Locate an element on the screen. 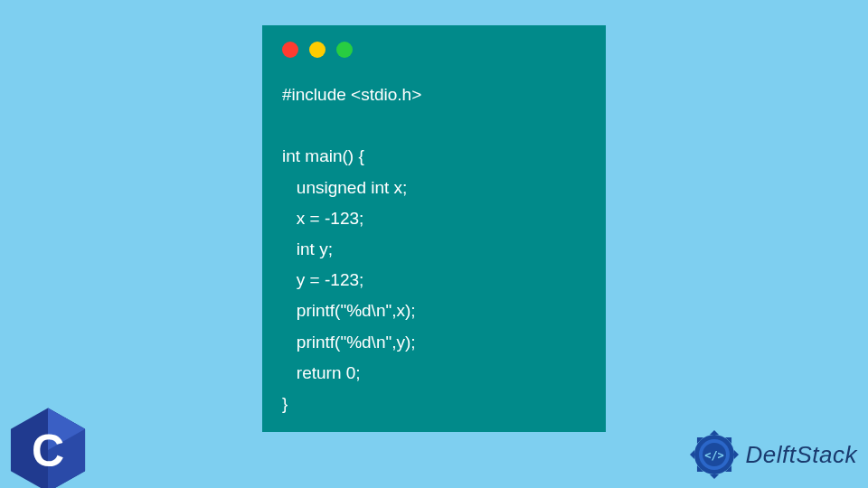 Image resolution: width=868 pixels, height=488 pixels. minimize-icon is located at coordinates (317, 50).